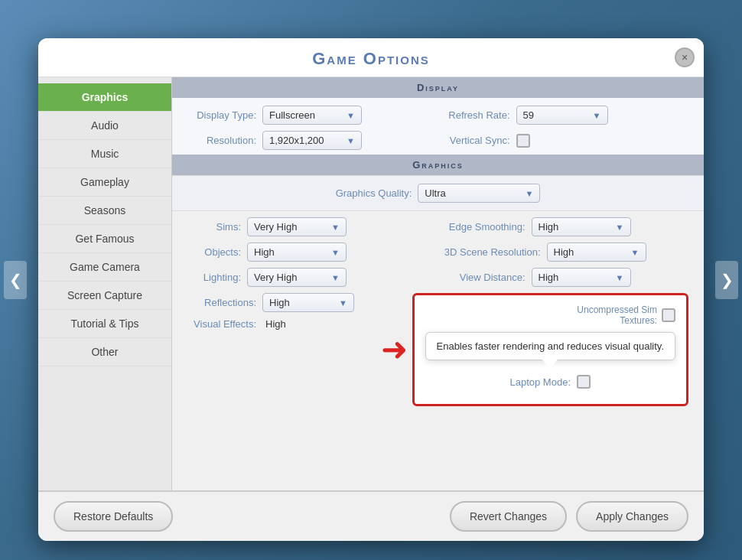 This screenshot has height=560, width=742. What do you see at coordinates (105, 125) in the screenshot?
I see `sidebar-item-audio: Audio` at bounding box center [105, 125].